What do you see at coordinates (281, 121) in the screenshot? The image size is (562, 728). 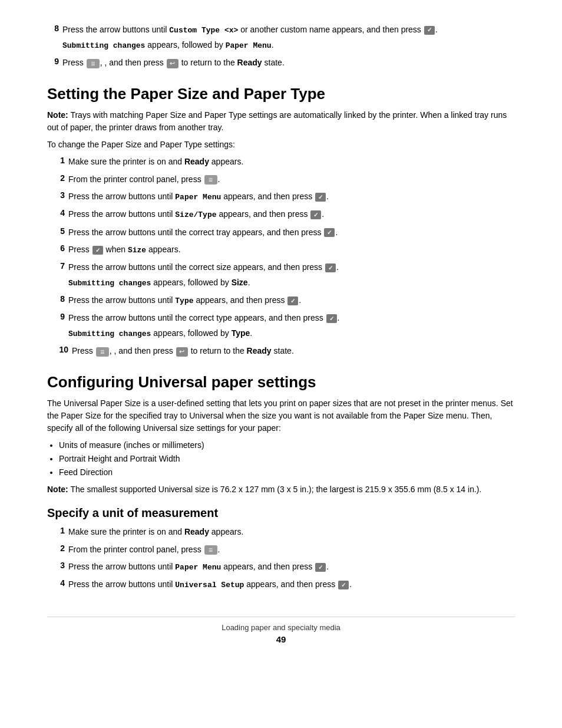 I see `note-1: Note: Trays with matching Paper Size and…` at bounding box center [281, 121].